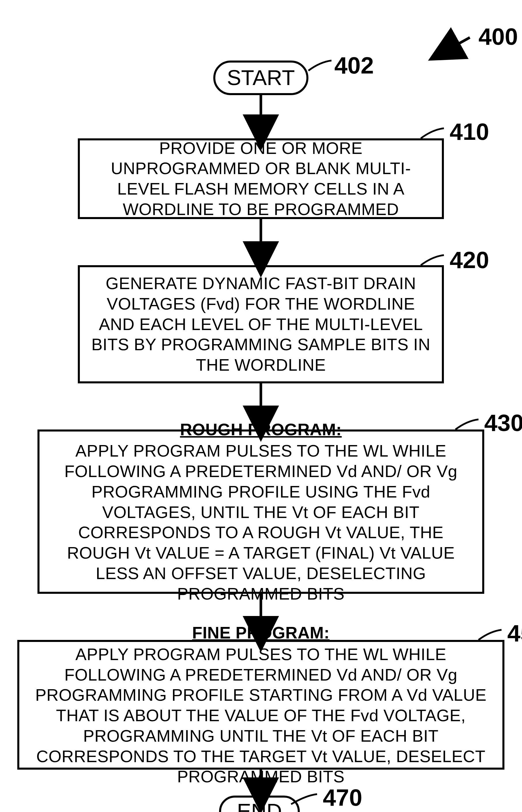 This screenshot has width=522, height=812. I want to click on step-410-text: PROVIDE ONE OR MORE UNPROGRAMMED OR BLAN…, so click(261, 179).